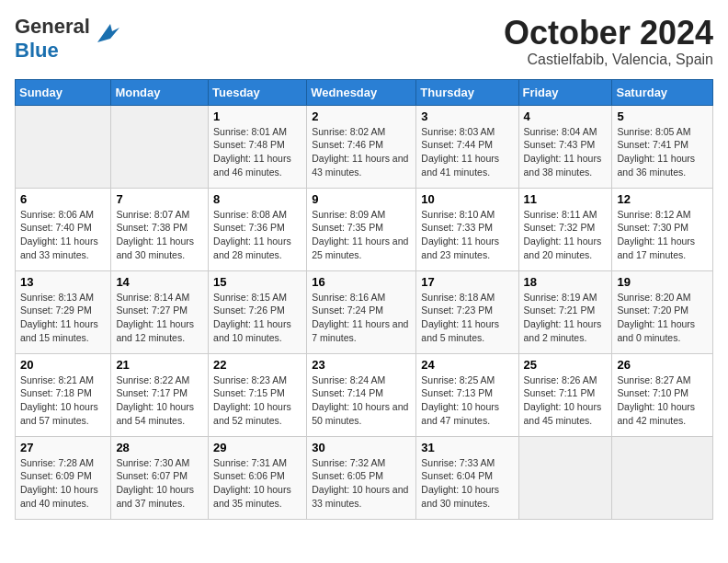 The width and height of the screenshot is (728, 563). Describe the element at coordinates (361, 282) in the screenshot. I see `day-number: 16` at that location.